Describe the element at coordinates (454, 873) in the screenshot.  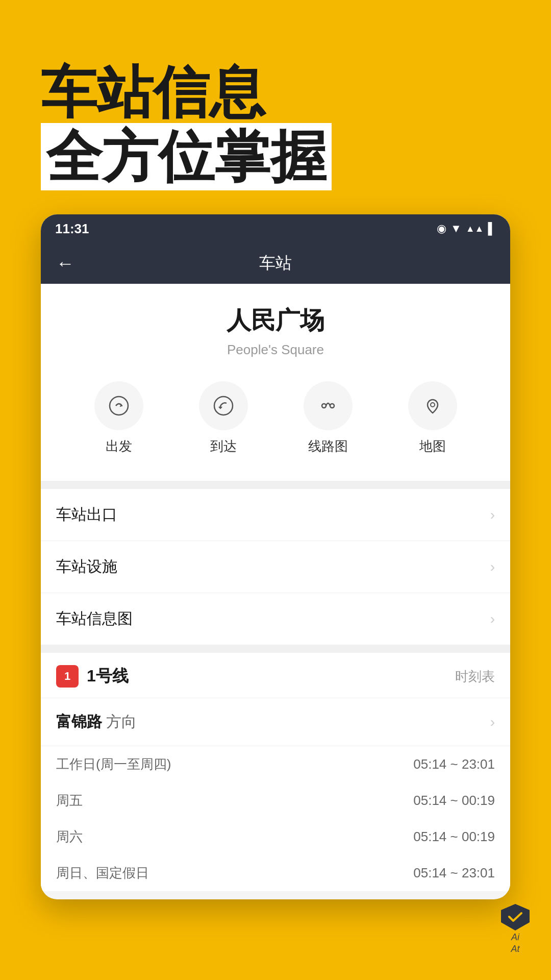
I see `schedule-time-3: 05:14 ~ 23:01` at that location.